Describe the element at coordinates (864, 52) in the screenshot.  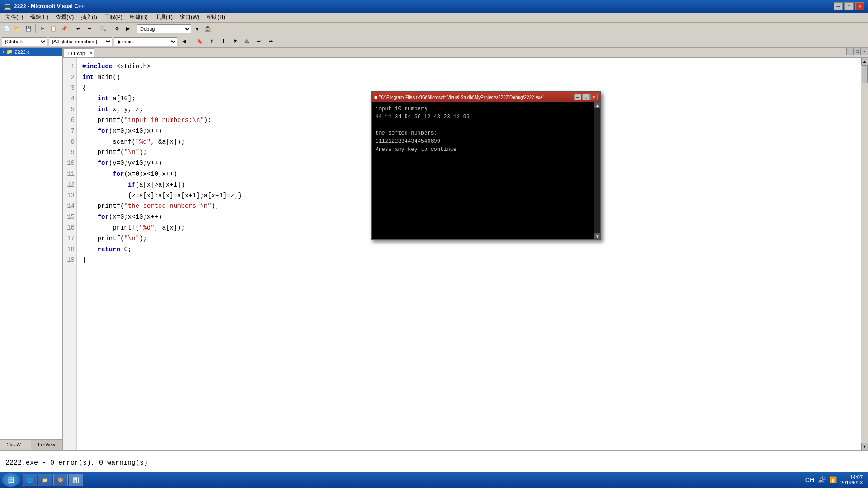
I see `editor-close: ×` at that location.